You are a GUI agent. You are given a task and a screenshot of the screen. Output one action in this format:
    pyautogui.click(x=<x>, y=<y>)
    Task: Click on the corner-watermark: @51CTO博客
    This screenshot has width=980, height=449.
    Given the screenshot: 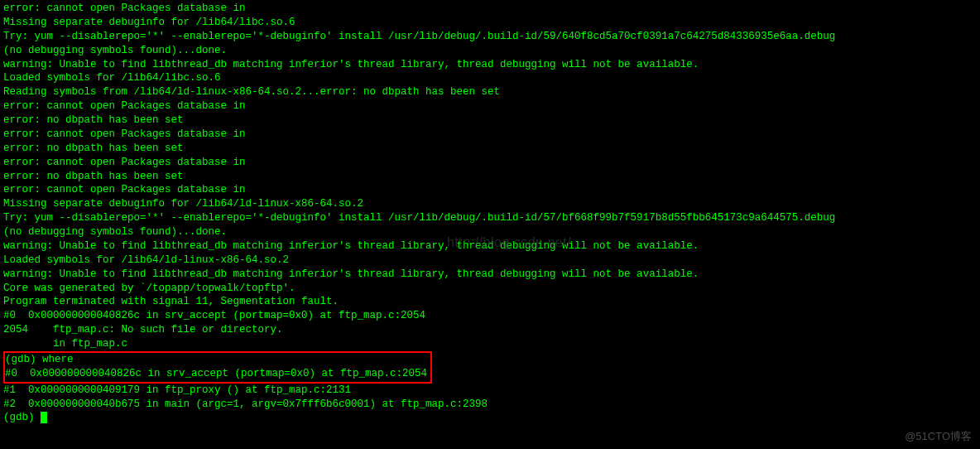 What is the action you would take?
    pyautogui.click(x=939, y=437)
    